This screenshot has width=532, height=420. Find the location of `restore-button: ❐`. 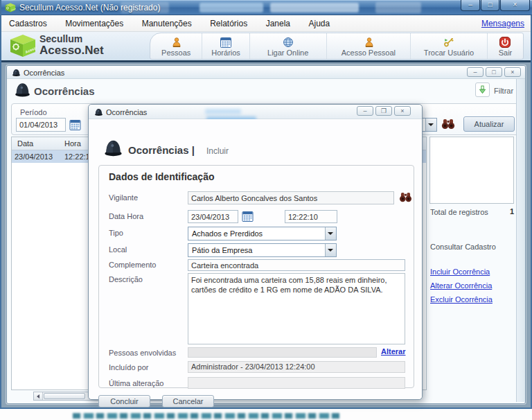

restore-button: ❐ is located at coordinates (384, 111).